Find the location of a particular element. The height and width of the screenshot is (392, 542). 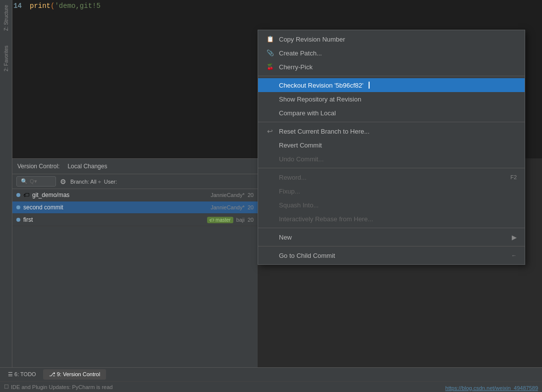

submenu-arrow-icon: ▶ is located at coordinates (514, 238).